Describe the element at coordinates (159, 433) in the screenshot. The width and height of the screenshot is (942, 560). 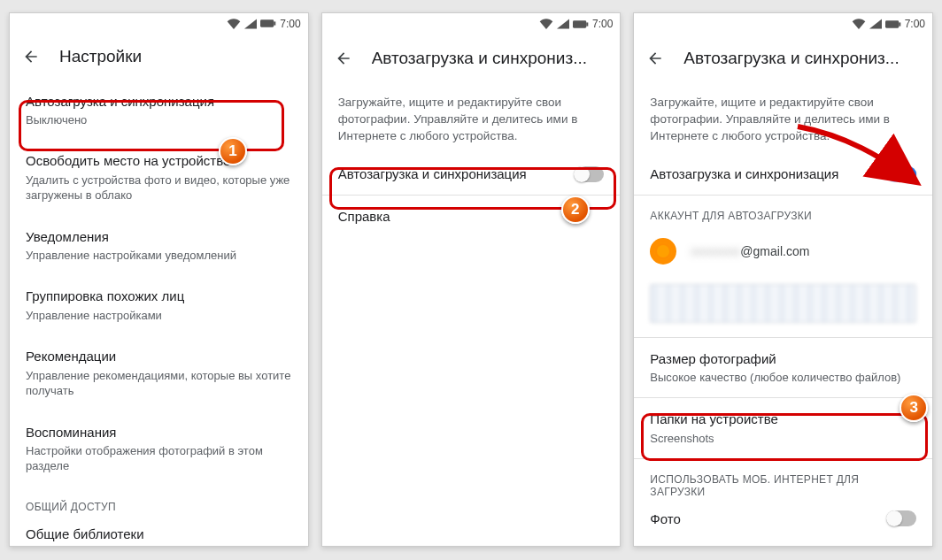
I see `item-title: Воспоминания` at that location.